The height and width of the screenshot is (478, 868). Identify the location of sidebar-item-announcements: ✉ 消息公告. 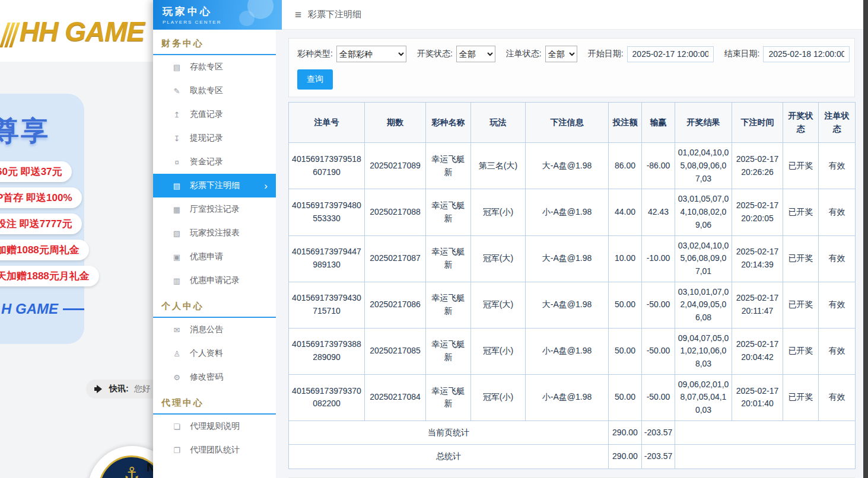
(215, 330).